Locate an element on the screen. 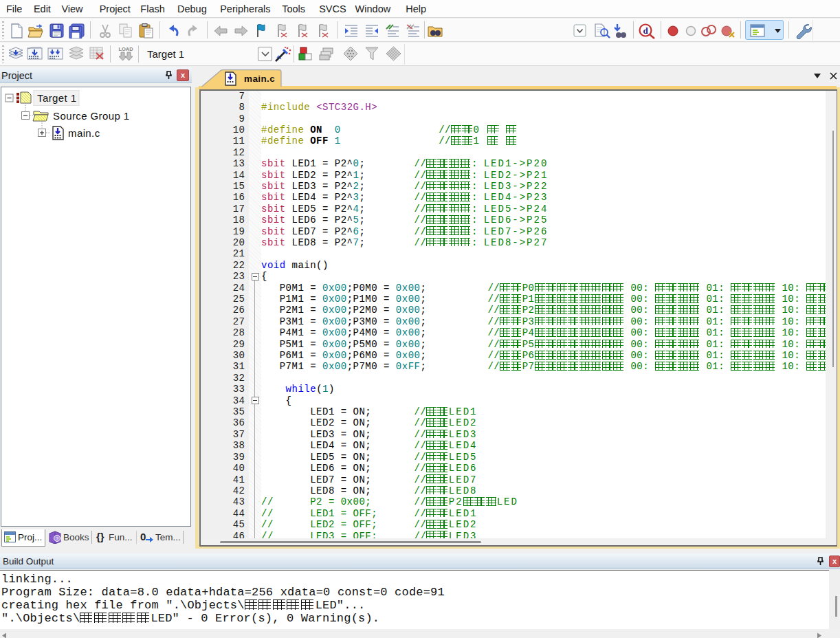  svg-text: LOAD is located at coordinates (126, 50).